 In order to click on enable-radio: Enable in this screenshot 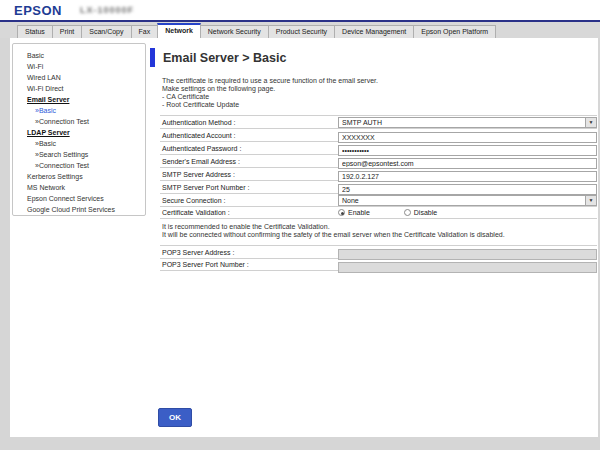, I will do `click(354, 212)`.